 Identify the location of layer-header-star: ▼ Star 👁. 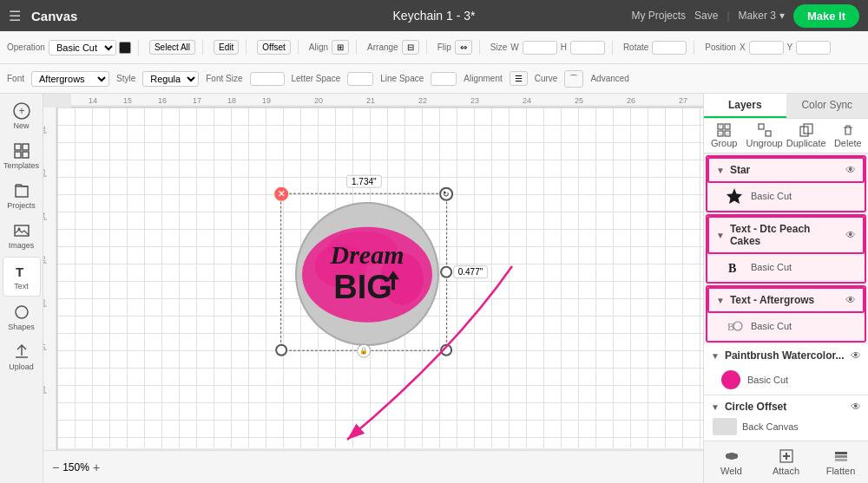
(786, 170).